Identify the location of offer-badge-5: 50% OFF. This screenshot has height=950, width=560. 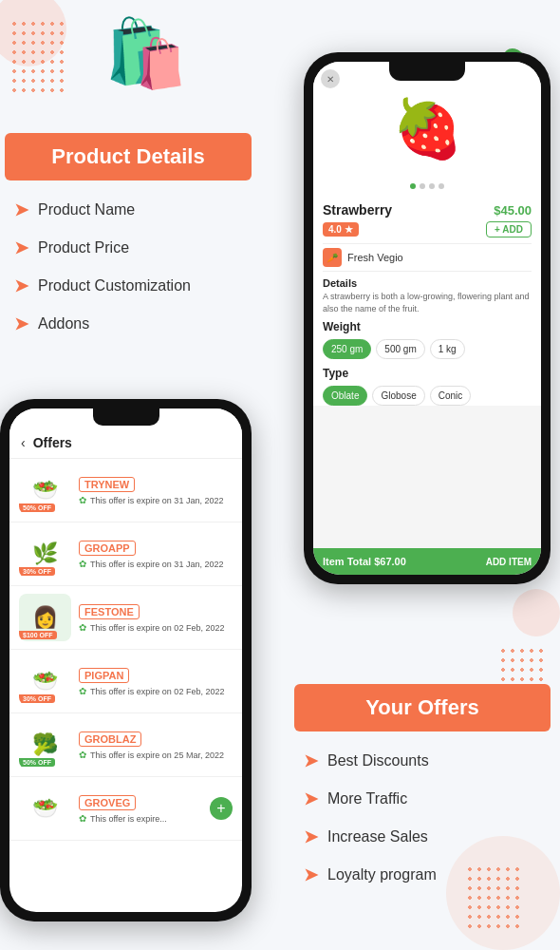
(37, 762).